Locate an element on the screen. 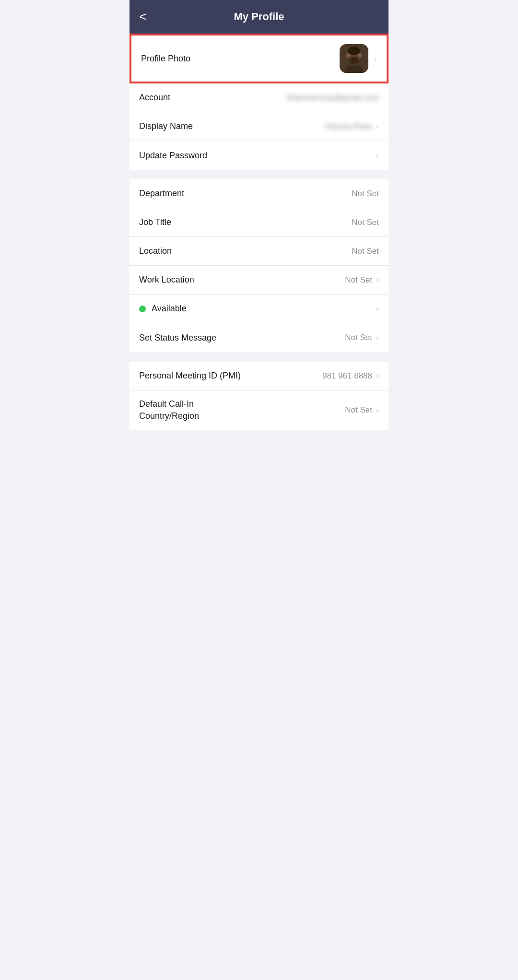 Image resolution: width=518 pixels, height=980 pixels. available-right: › is located at coordinates (377, 309).